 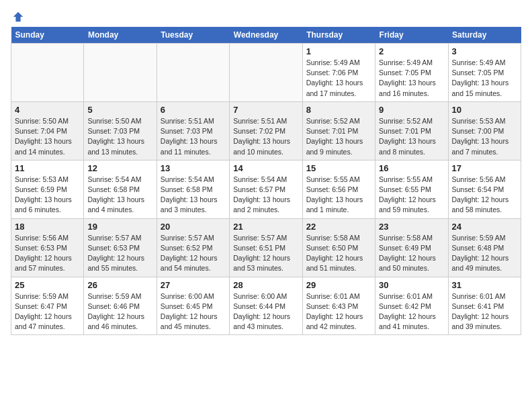 I want to click on day-info: Sunrise: 5:51 AM Sunset: 7:03 PM Dayligh…, so click(x=193, y=137).